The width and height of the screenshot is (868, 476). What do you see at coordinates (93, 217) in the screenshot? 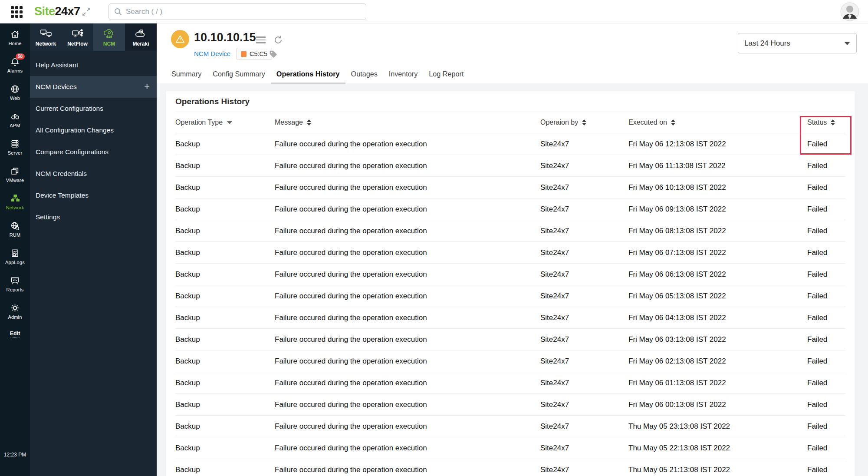
I see `sidebar-item-settings: Settings` at bounding box center [93, 217].